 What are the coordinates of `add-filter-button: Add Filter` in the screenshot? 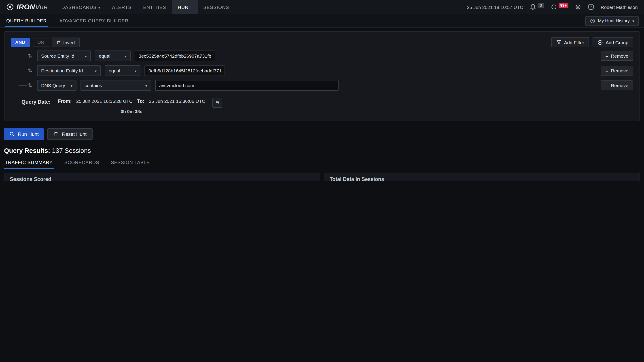 It's located at (570, 42).